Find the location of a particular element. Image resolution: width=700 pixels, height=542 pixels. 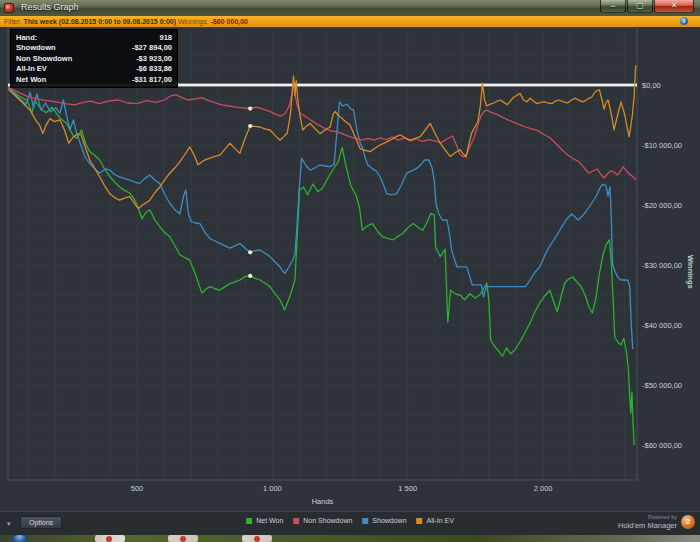

legend-label: All-In EV is located at coordinates (440, 520).